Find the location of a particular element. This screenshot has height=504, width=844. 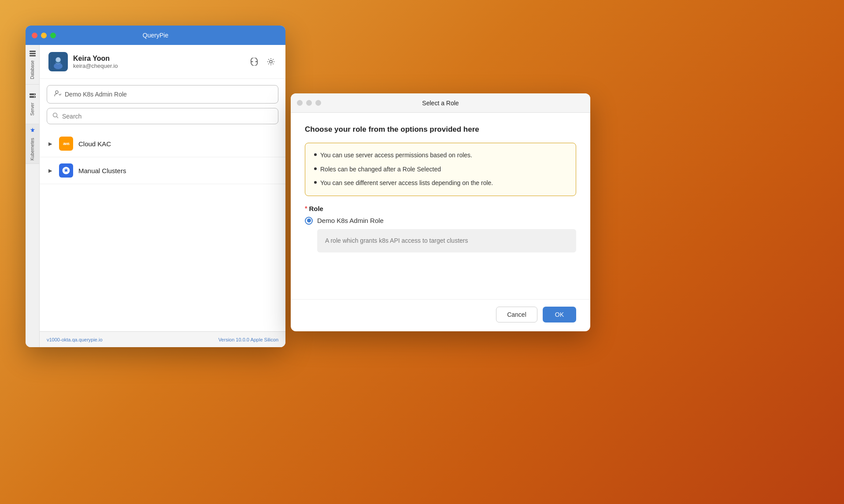

role-option: Demo K8s Admin Role is located at coordinates (441, 221).